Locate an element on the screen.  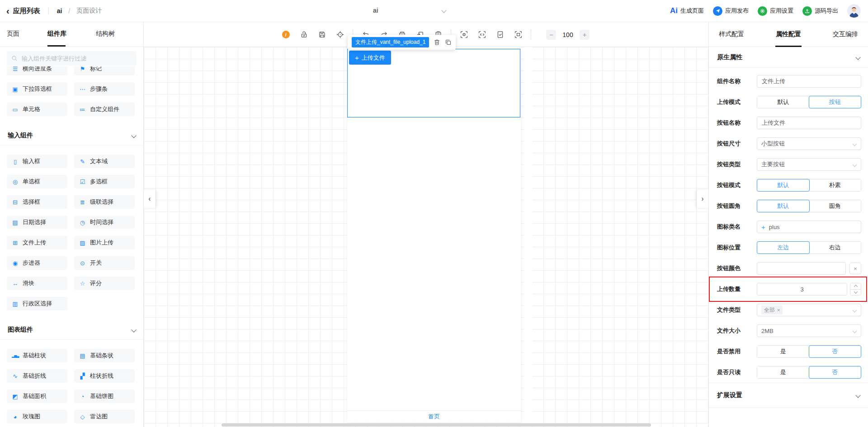
component-item-date-picker: ▤ 日期选择 is located at coordinates (37, 222).